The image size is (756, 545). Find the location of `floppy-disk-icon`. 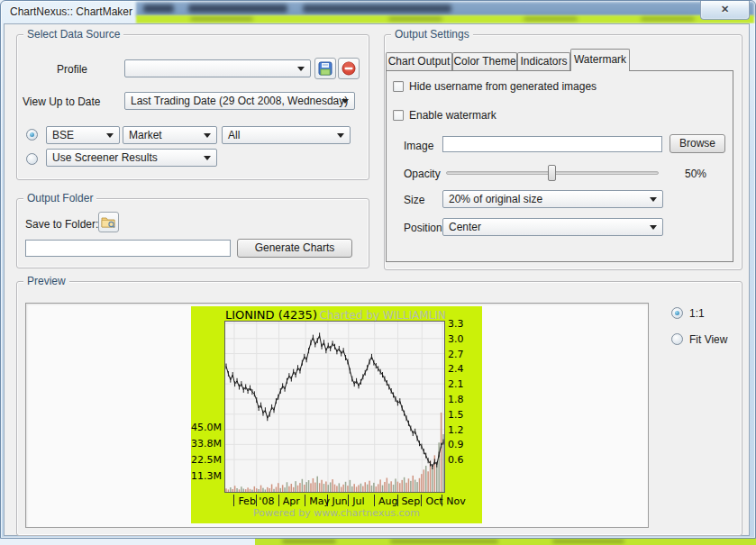

floppy-disk-icon is located at coordinates (325, 68).